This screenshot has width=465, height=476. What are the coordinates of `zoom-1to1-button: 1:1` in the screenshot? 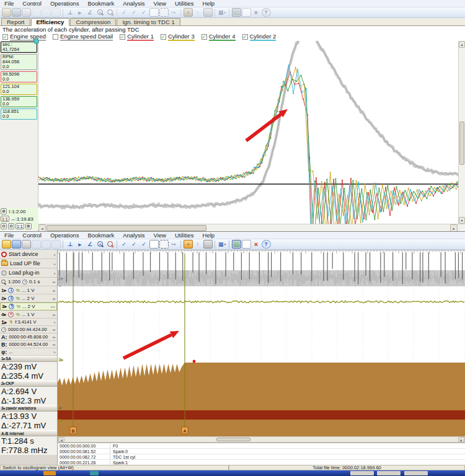 It's located at (5, 219).